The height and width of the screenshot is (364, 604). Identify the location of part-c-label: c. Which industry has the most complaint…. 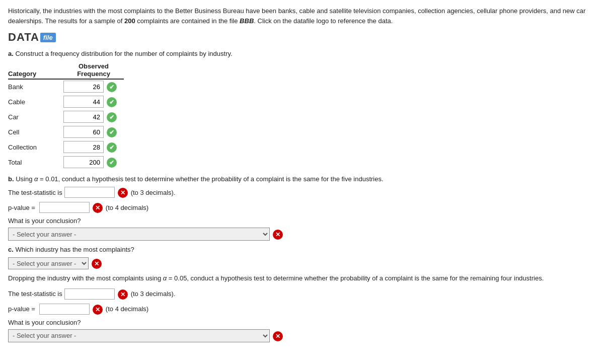
(302, 250).